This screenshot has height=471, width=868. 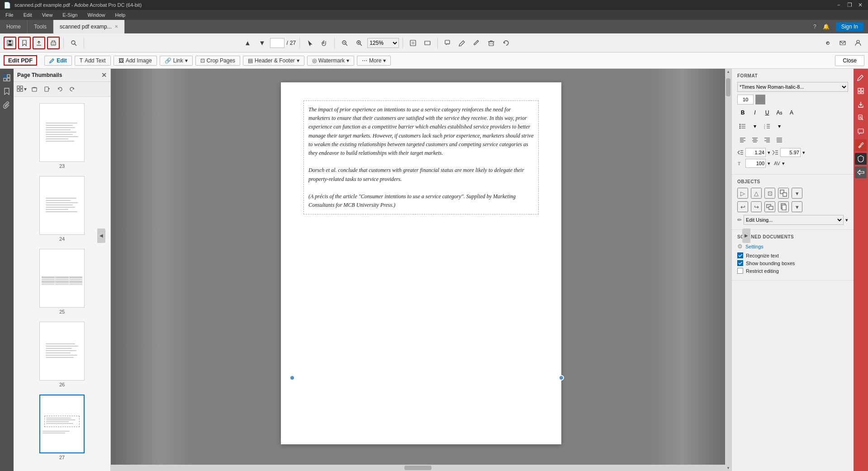 I want to click on edit-button: Edit, so click(x=58, y=61).